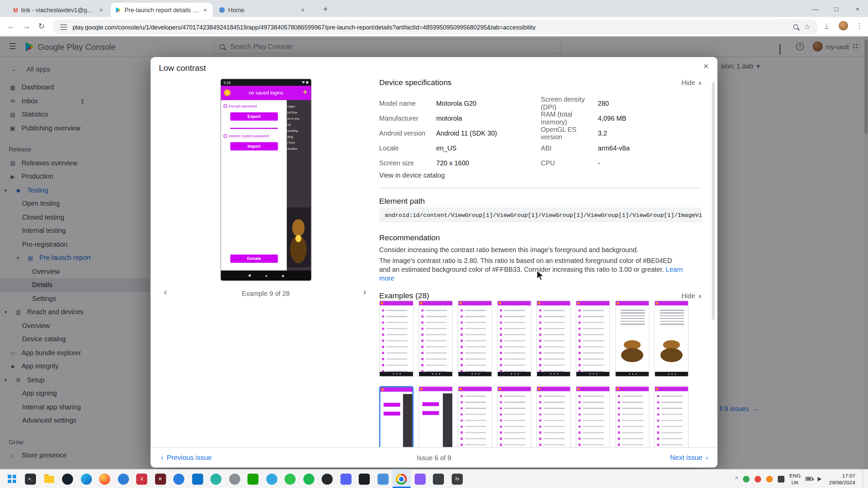  What do you see at coordinates (827, 25) in the screenshot?
I see `downloads-icon: ↓` at bounding box center [827, 25].